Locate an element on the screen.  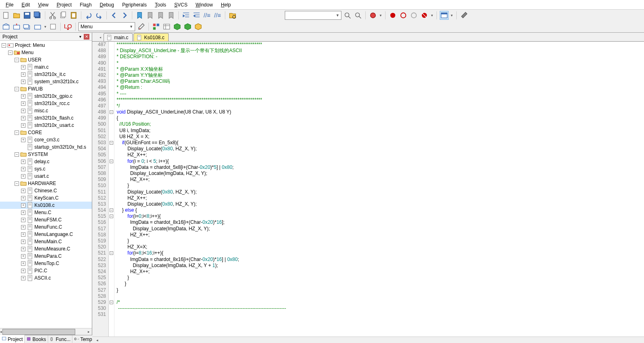
code-line: * @Param Y:Y轴坐标 is located at coordinates (379, 75).